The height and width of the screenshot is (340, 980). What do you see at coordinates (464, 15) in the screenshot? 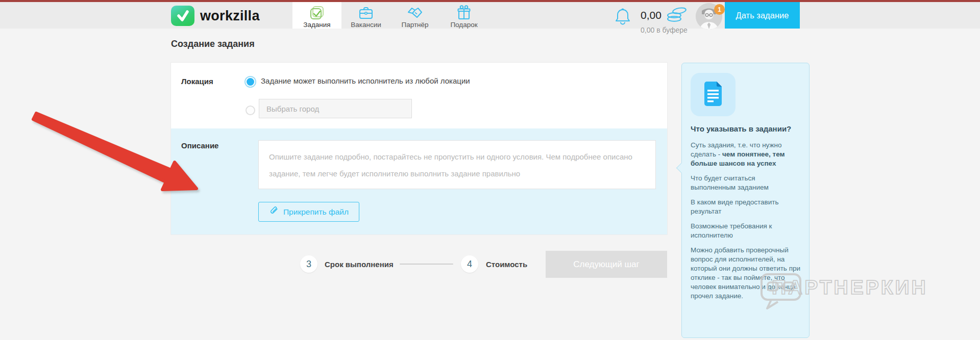
I see `nav-tab-gift: Подарок` at bounding box center [464, 15].